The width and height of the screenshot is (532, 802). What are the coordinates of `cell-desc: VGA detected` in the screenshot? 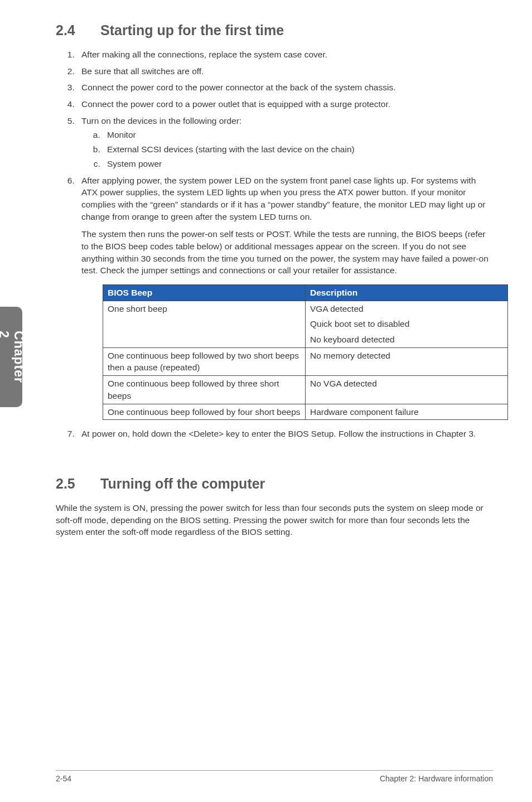 It's located at (407, 308).